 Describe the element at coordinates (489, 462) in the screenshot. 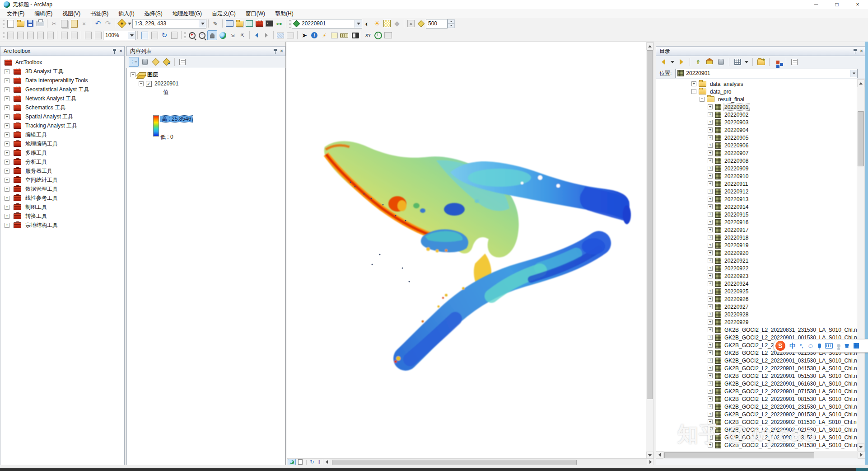

I see `map-horizontal-scrollbar` at that location.